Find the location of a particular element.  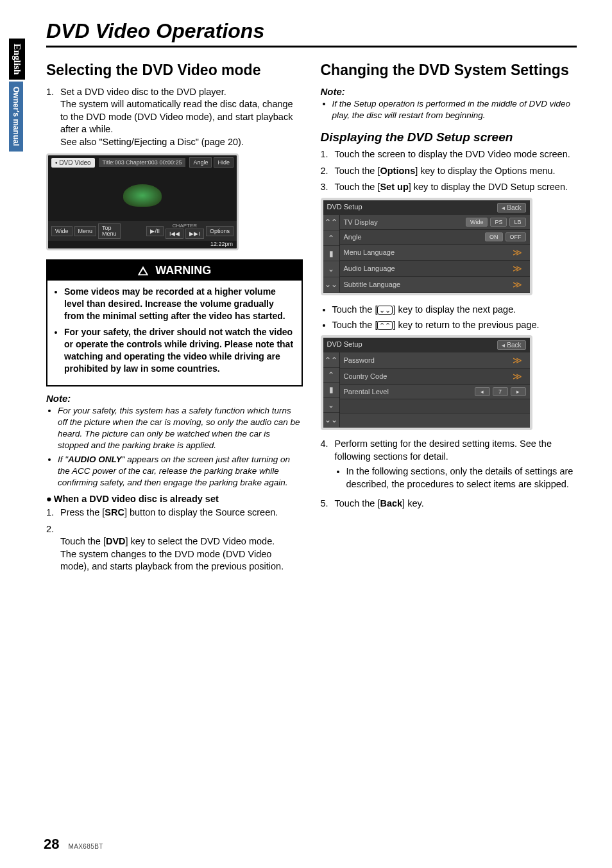

dvd-setup-screenshot-2: DVD Setup ◂ Back ⌃⌃ ⌃ ▮ ⌄ ⌄⌄ Password≫Co… is located at coordinates (427, 383).